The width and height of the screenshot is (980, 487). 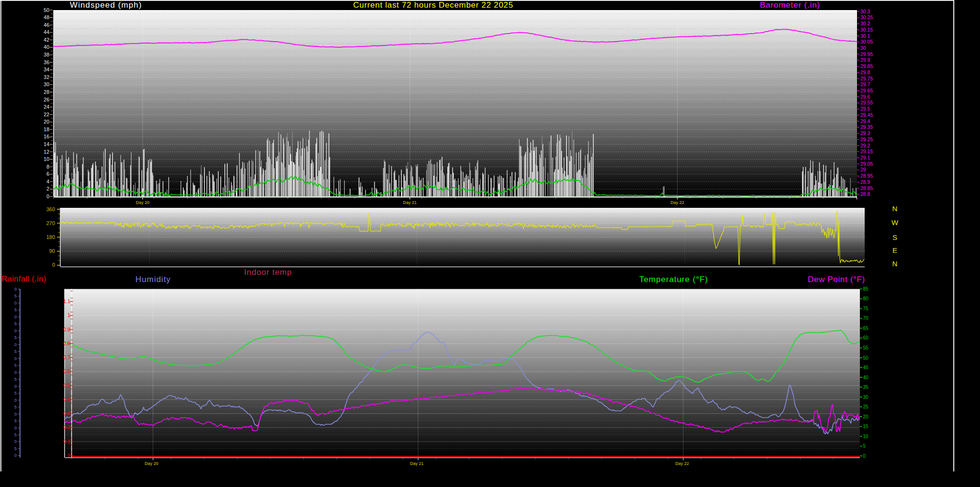 I want to click on svg-text: 48, so click(x=46, y=17).